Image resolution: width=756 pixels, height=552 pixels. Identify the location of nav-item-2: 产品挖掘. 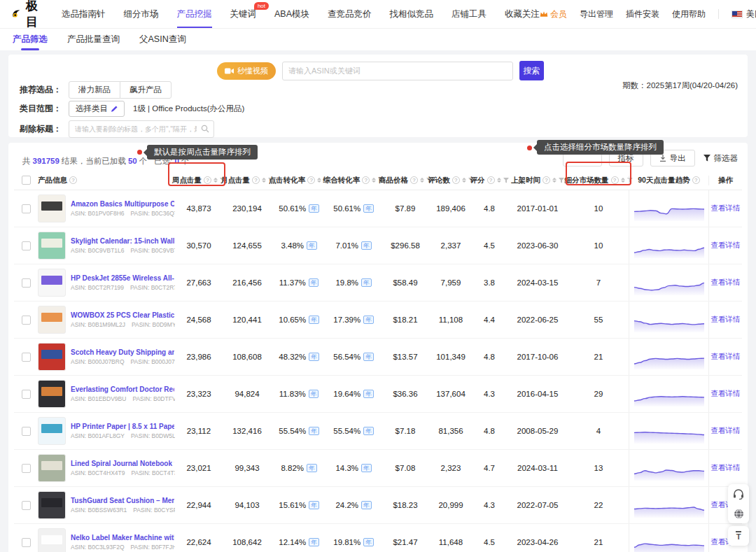
(195, 14).